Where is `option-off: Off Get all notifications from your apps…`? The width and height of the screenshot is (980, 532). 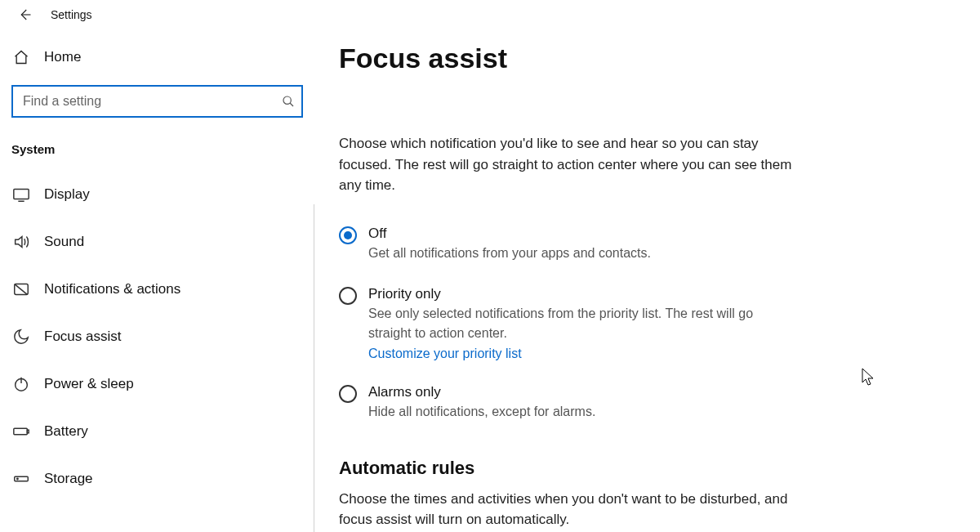
option-off: Off Get all notifications from your apps… is located at coordinates (568, 244).